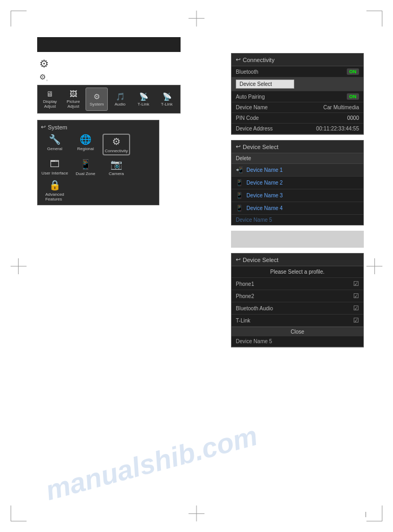  Describe the element at coordinates (167, 99) in the screenshot. I see `menu-item-tlink2: 📡 T-Link` at that location.